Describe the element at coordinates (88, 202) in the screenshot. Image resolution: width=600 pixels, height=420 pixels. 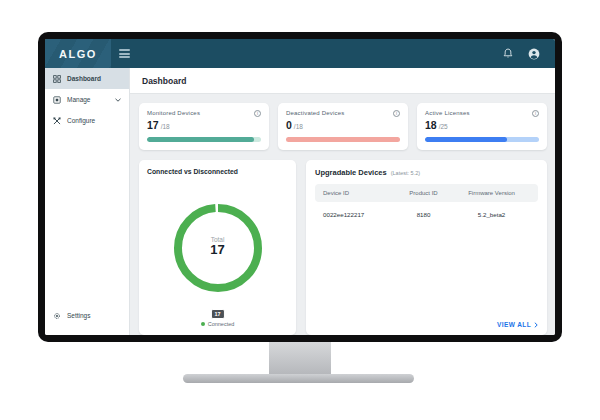
I see `sidebar: Dashboard Manage` at that location.